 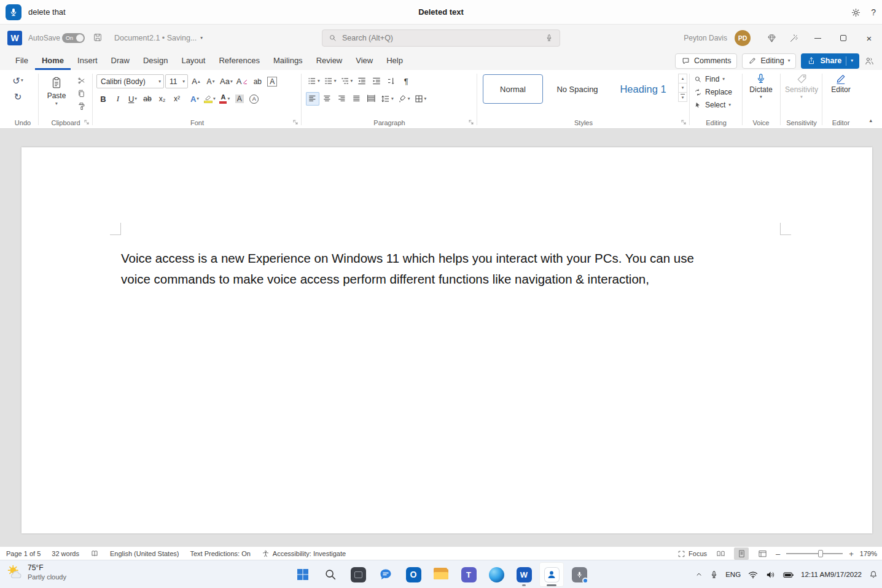 I want to click on styles-dialog-launcher, so click(x=684, y=122).